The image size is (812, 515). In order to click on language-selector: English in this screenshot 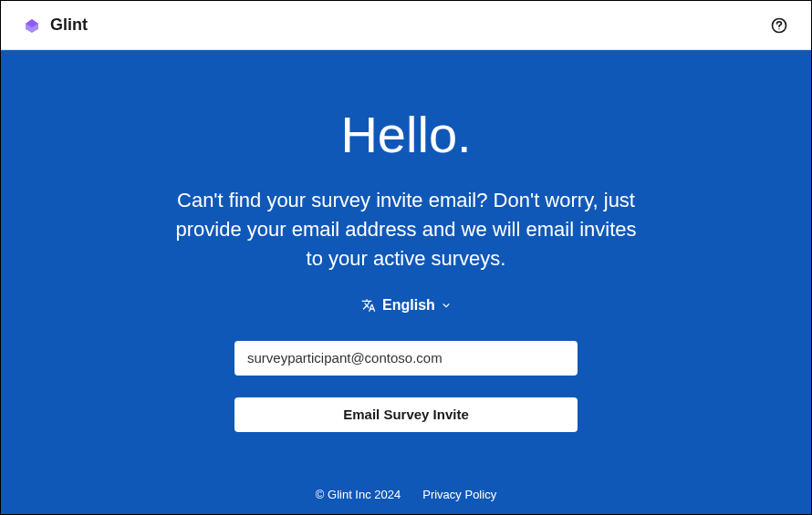, I will do `click(406, 305)`.